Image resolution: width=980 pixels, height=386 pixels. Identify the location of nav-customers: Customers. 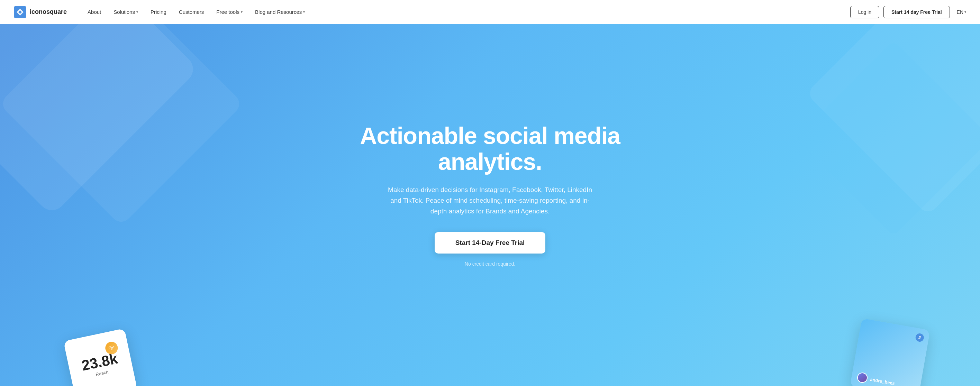
(192, 12).